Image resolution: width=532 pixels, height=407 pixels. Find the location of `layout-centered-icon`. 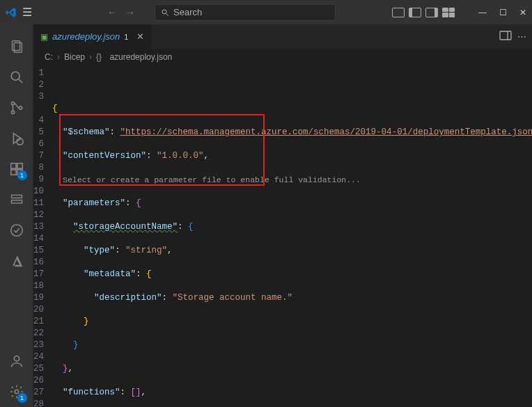

layout-centered-icon is located at coordinates (398, 13).